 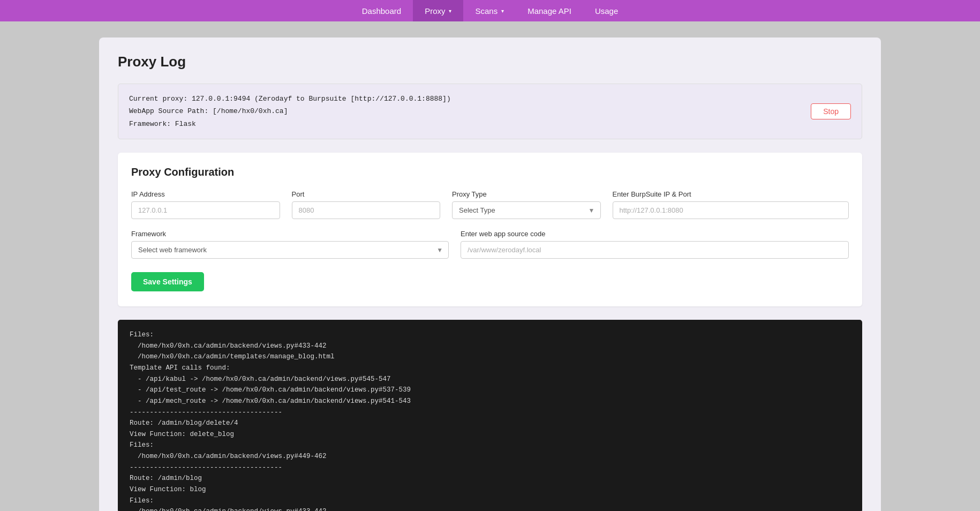 I want to click on ip-group: IP Address, so click(x=206, y=205).